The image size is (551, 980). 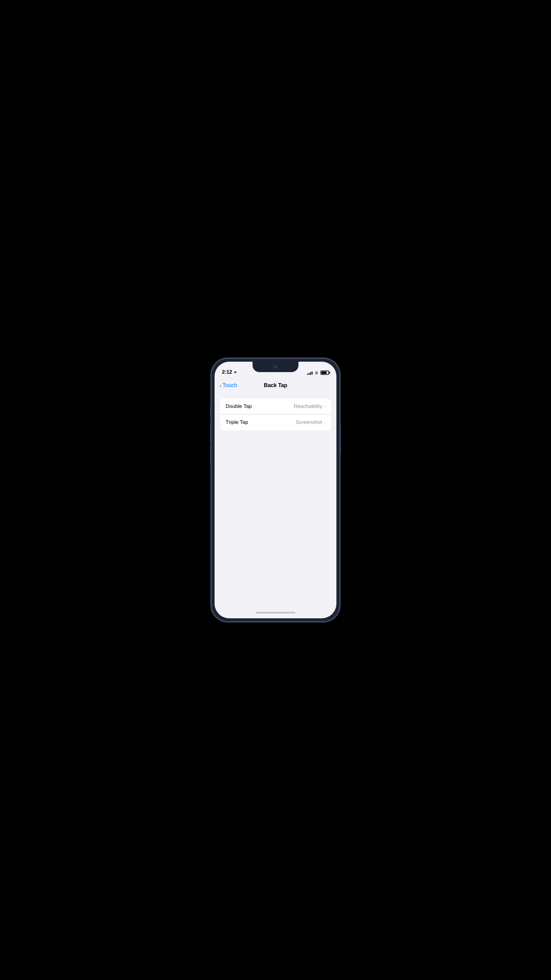 What do you see at coordinates (275, 385) in the screenshot?
I see `navigation-bar: ‹ Touch Back Tap` at bounding box center [275, 385].